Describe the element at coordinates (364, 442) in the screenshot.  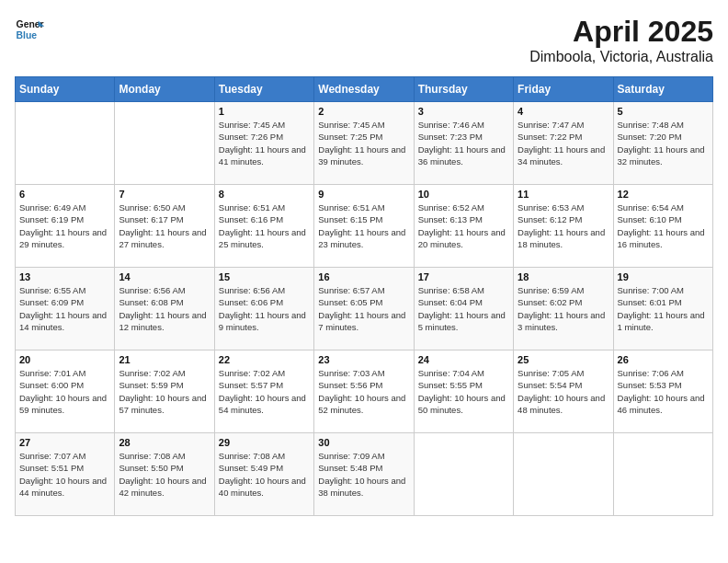
I see `day-number: 30` at that location.